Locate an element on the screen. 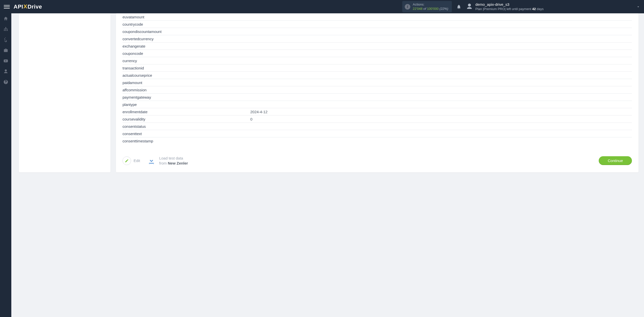  hamburger-menu-icon is located at coordinates (7, 7).